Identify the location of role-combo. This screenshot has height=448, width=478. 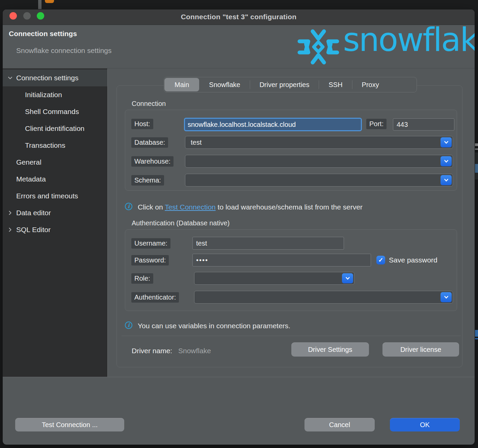
(274, 278).